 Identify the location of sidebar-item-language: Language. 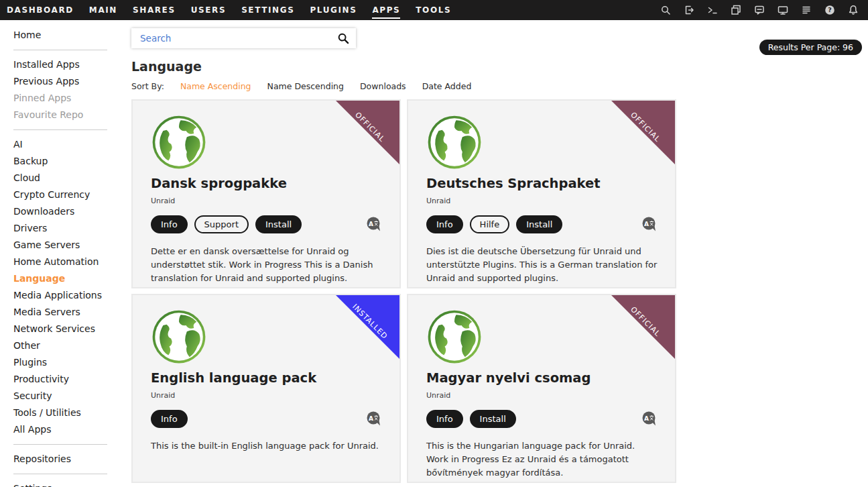
(72, 279).